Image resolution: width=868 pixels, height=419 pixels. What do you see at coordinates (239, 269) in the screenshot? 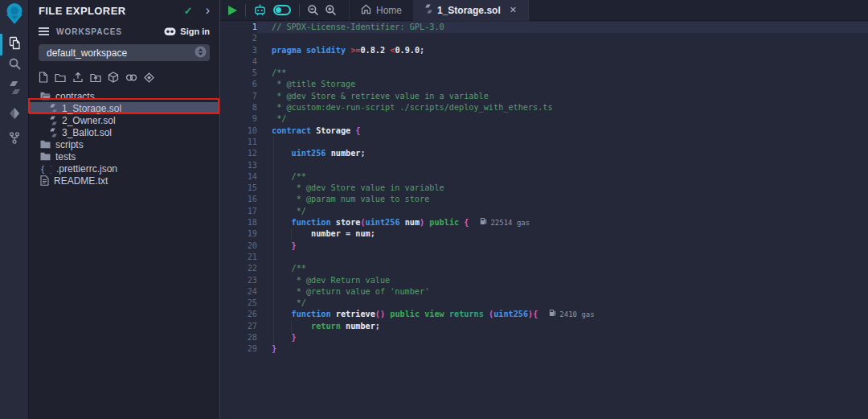
I see `line-number: 22` at bounding box center [239, 269].